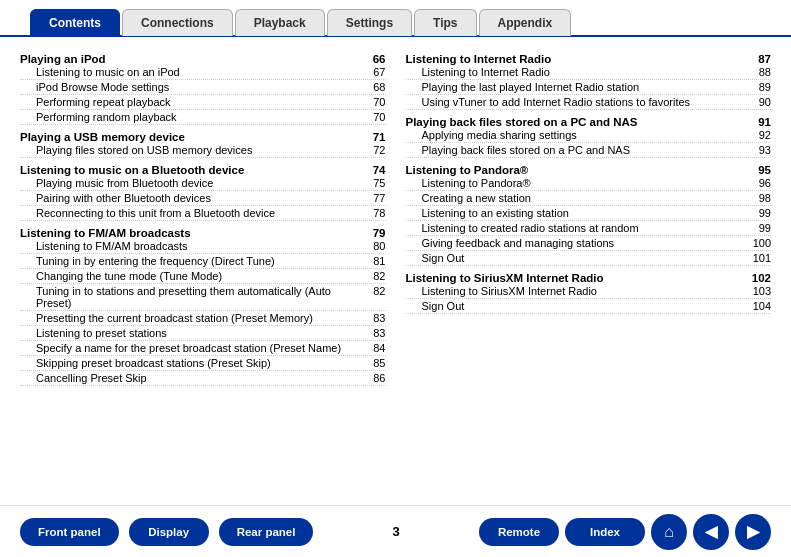  I want to click on toc-entry: Tuning in by entering the frequency (Dir…, so click(203, 262).